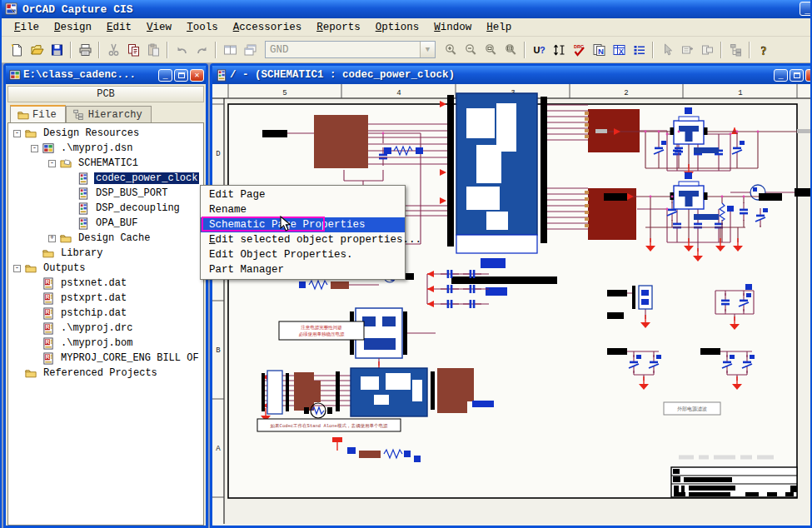  Describe the element at coordinates (350, 50) in the screenshot. I see `net-selector-combo: GND ▼` at that location.